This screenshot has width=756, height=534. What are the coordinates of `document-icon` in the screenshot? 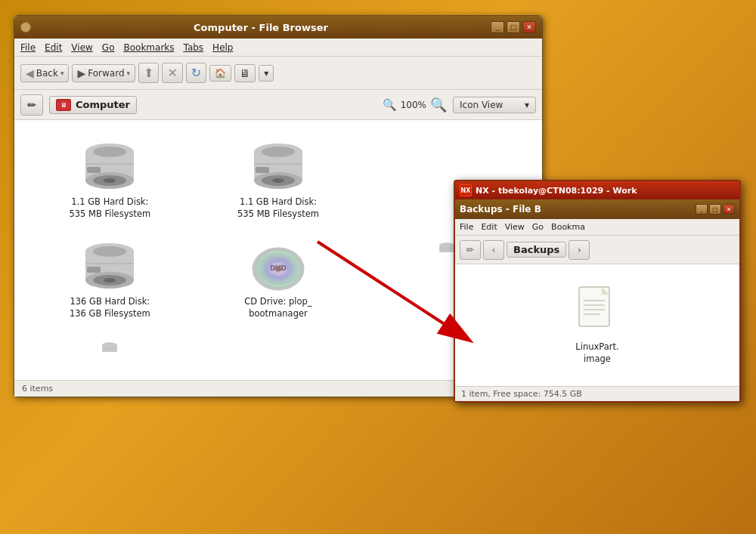 It's located at (597, 311).